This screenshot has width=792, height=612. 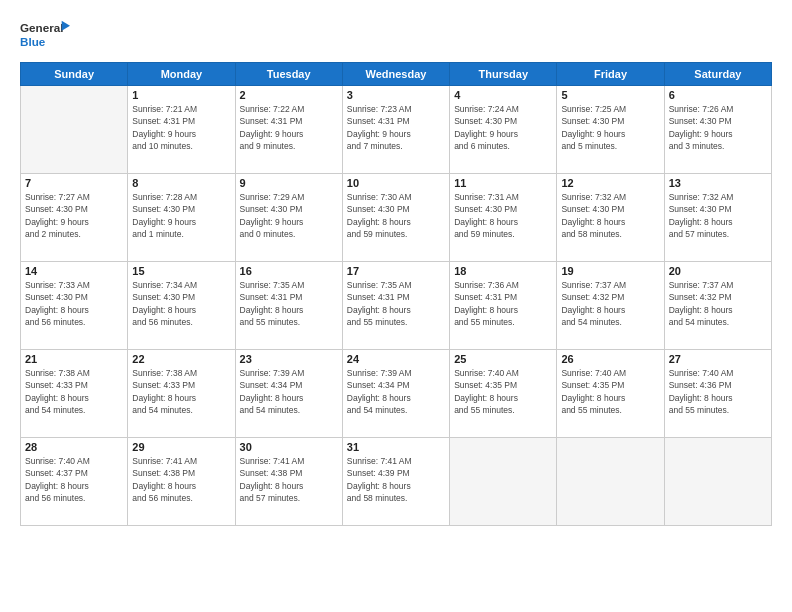 I want to click on week-row-2: 7Sunrise: 7:27 AM Sunset: 4:30 PM Daylig…, so click(x=396, y=218).